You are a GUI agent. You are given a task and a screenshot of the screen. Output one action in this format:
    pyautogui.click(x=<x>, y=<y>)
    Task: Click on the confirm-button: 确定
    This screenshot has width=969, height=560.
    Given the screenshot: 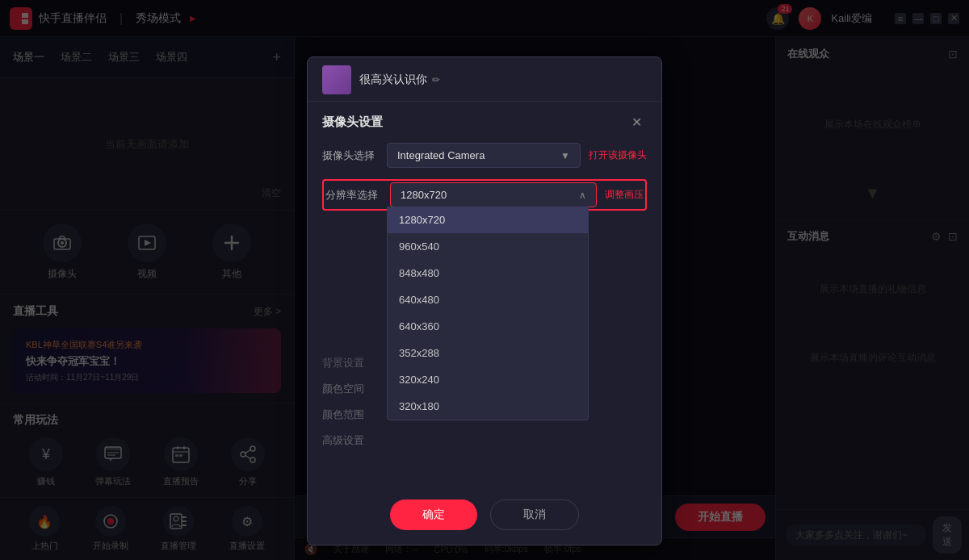 What is the action you would take?
    pyautogui.click(x=434, y=515)
    